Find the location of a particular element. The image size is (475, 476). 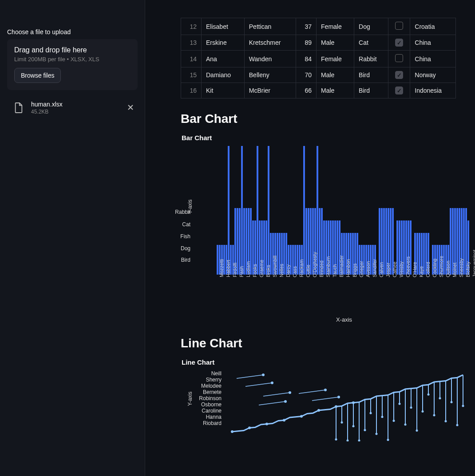

cell-age: 70 is located at coordinates (306, 75).